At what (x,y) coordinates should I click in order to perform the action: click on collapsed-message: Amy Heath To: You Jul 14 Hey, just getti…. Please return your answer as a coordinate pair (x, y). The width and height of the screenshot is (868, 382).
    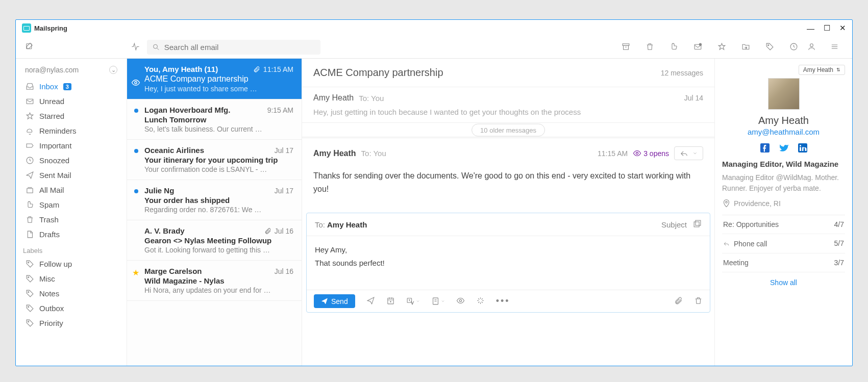
    Looking at the image, I should click on (508, 105).